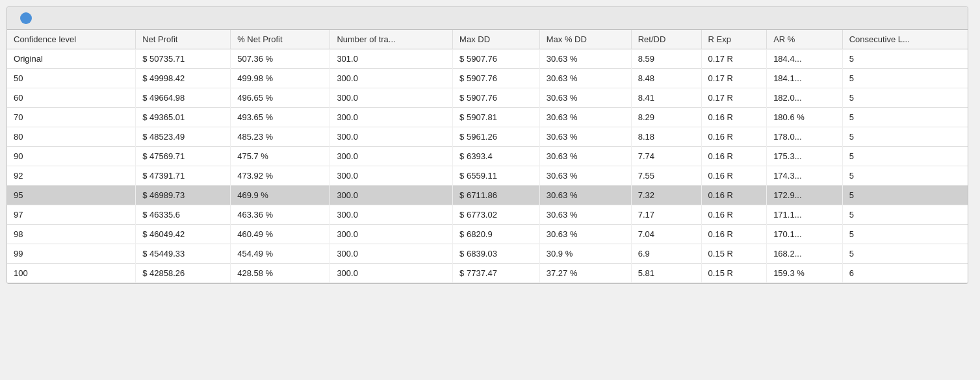 The image size is (980, 380). Describe the element at coordinates (805, 59) in the screenshot. I see `cell-ar-pct: 184.4...` at that location.